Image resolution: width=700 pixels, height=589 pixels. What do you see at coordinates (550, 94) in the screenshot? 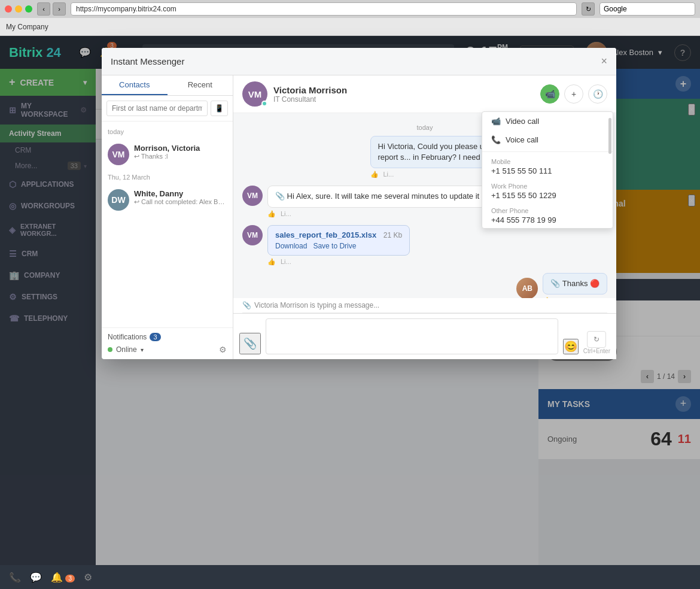
I see `video-call-button: 📹` at bounding box center [550, 94].